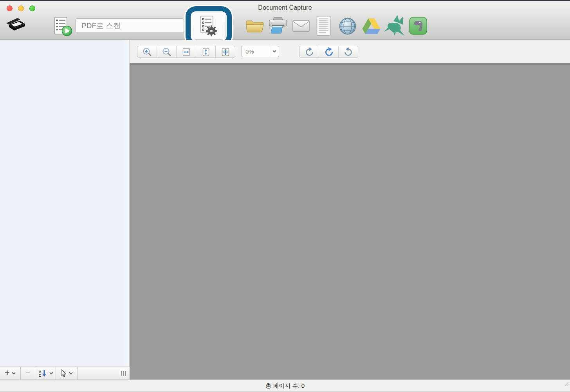  Describe the element at coordinates (225, 52) in the screenshot. I see `fit-page-icon` at that location.